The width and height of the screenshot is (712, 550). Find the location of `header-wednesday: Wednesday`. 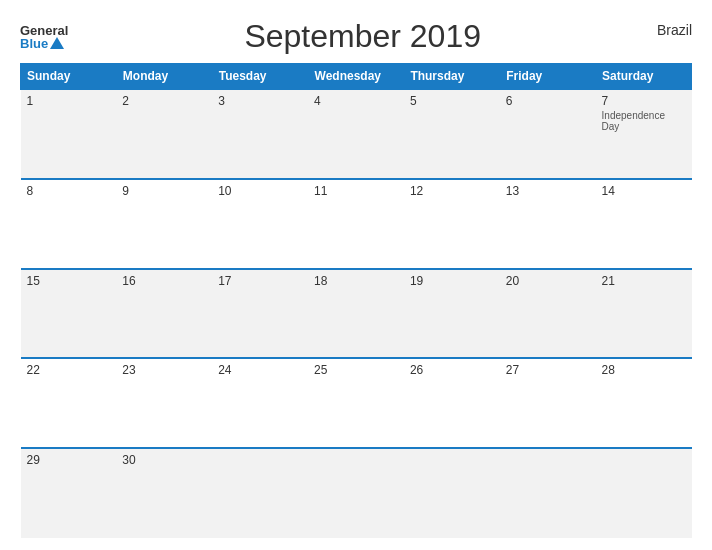

header-wednesday: Wednesday is located at coordinates (356, 77).